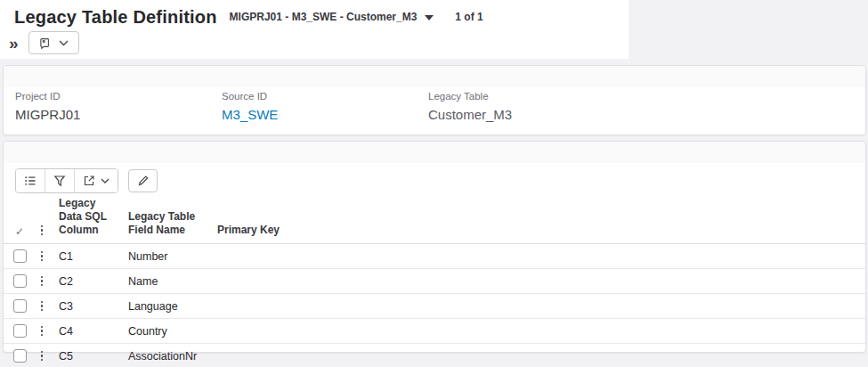 The width and height of the screenshot is (868, 367). Describe the element at coordinates (142, 181) in the screenshot. I see `edit-button` at that location.